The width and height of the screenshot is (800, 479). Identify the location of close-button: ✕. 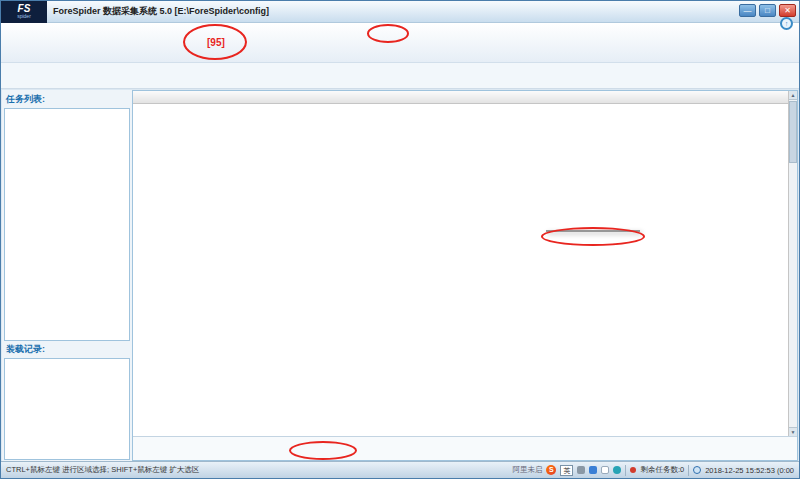
(788, 10).